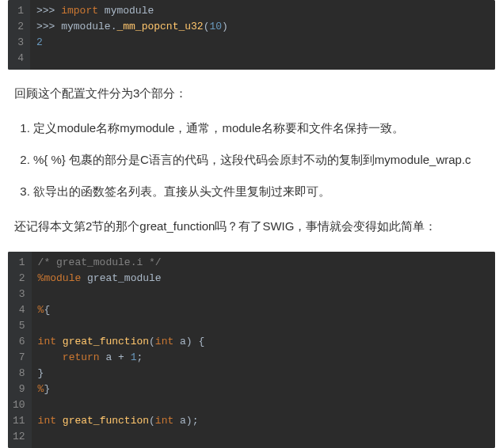 This screenshot has width=503, height=448. What do you see at coordinates (40, 43) in the screenshot?
I see `code-token: 2` at bounding box center [40, 43].